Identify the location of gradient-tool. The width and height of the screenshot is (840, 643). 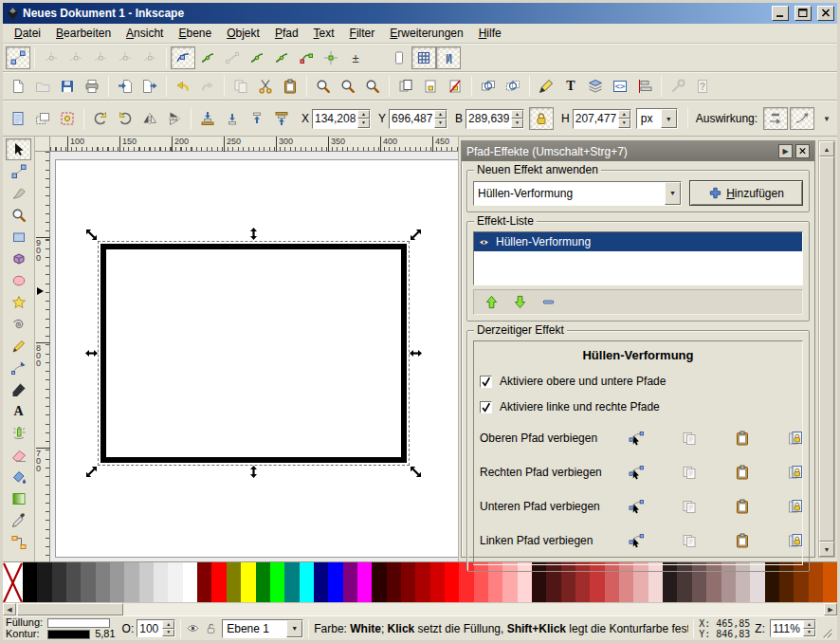
(19, 499).